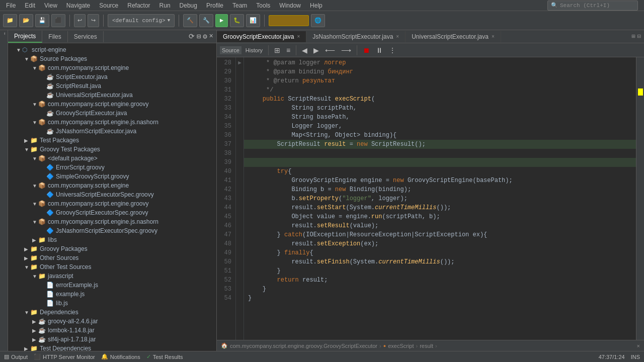 Image resolution: width=644 pixels, height=362 pixels. I want to click on sync-icon: ⟳, so click(192, 36).